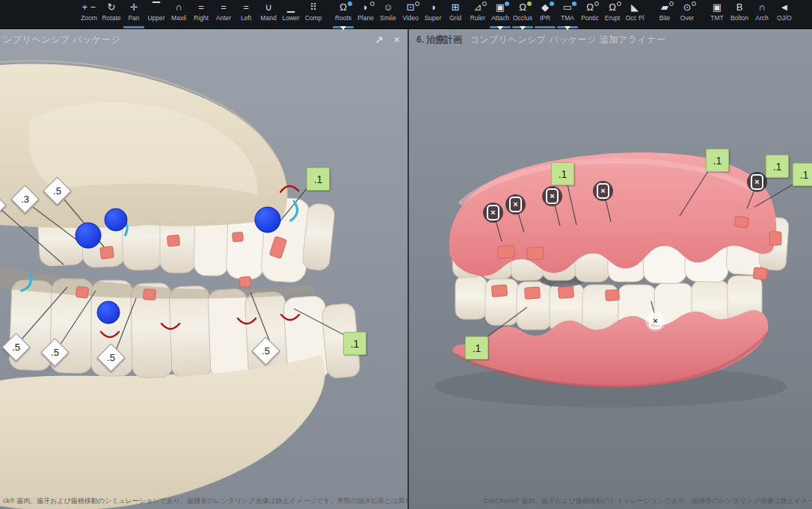 The image size is (812, 509). Describe the element at coordinates (523, 14) in the screenshot. I see `toolbar-occlus: ΩOcclus` at that location.